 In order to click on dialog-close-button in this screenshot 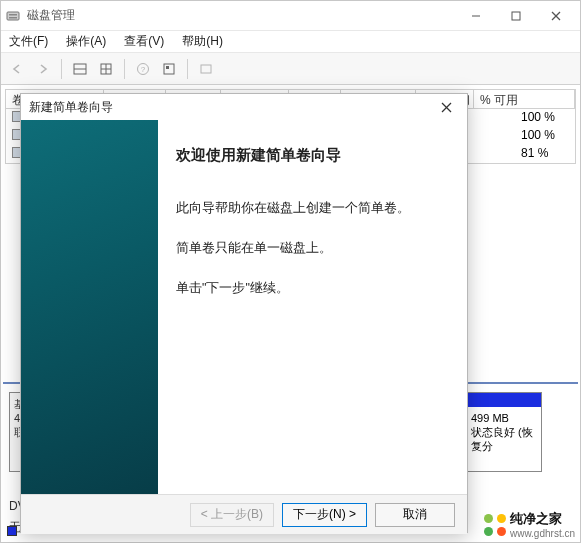, I will do `click(446, 107)`.